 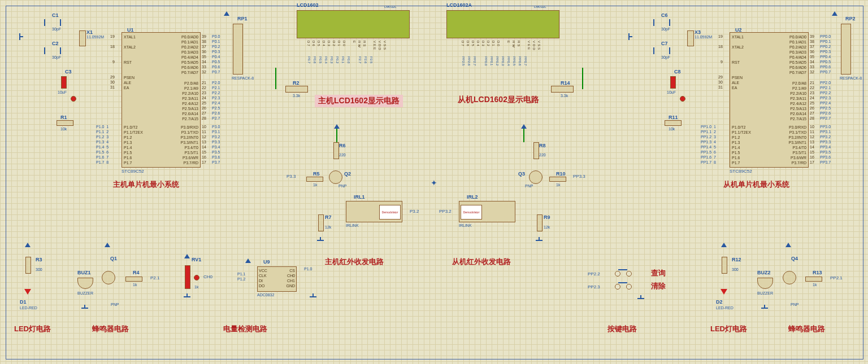 I want to click on irl1-part: IRLINK, so click(x=353, y=226).